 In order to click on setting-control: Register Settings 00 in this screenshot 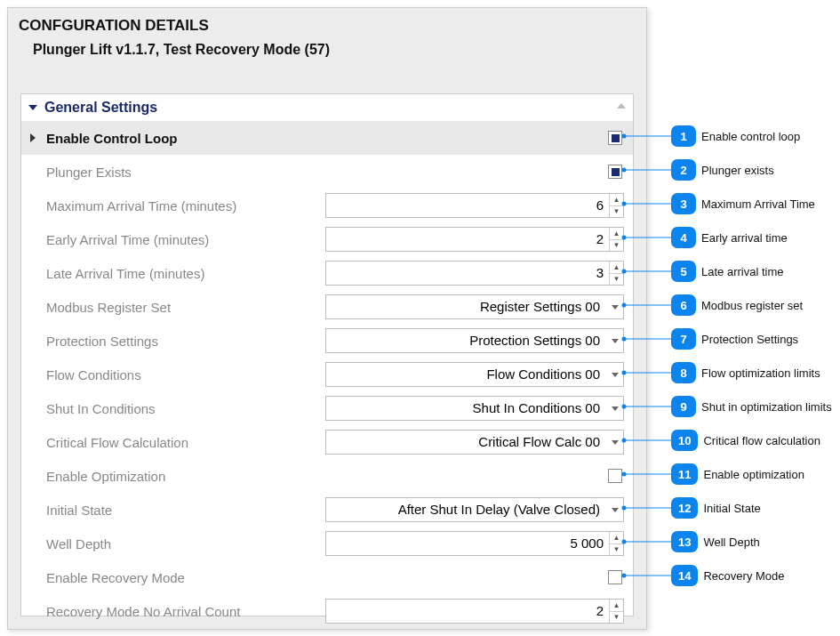, I will do `click(475, 307)`.